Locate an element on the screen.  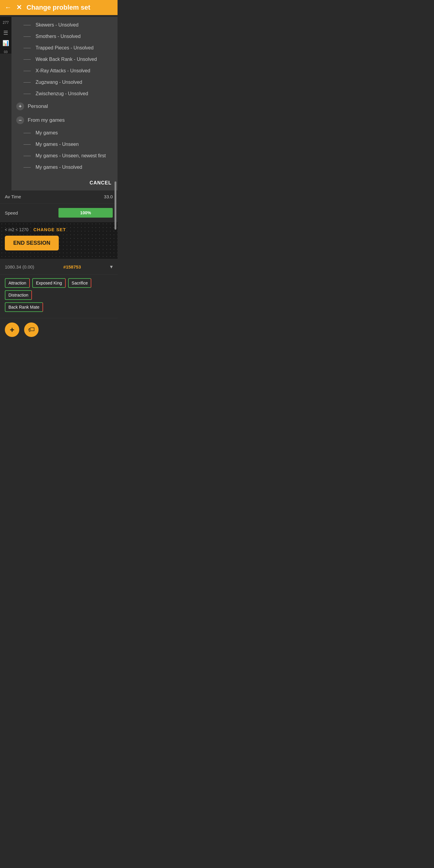
speed-label: Speed is located at coordinates (11, 213).